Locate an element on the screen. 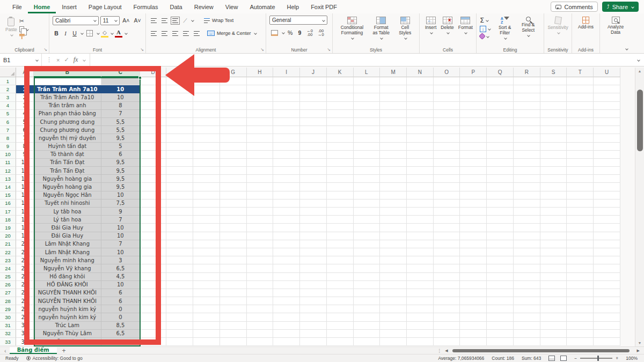 The width and height of the screenshot is (644, 362). cell-M12 is located at coordinates (393, 171).